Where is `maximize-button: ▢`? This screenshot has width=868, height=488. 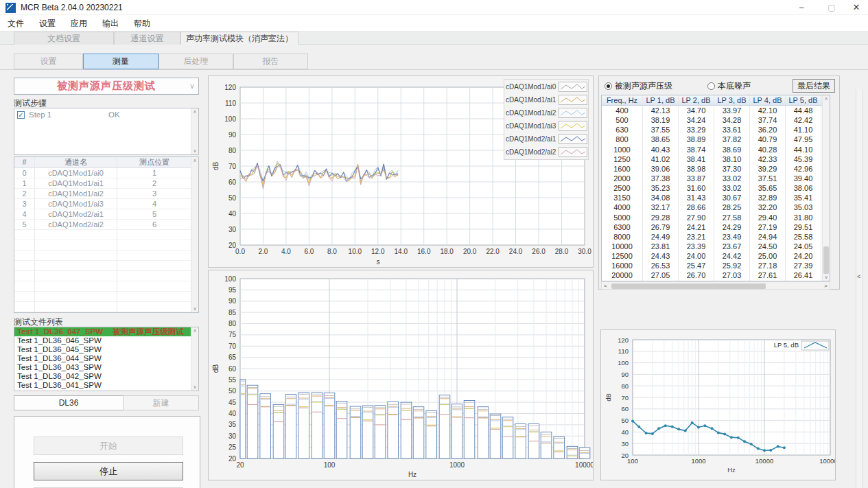 maximize-button: ▢ is located at coordinates (832, 8).